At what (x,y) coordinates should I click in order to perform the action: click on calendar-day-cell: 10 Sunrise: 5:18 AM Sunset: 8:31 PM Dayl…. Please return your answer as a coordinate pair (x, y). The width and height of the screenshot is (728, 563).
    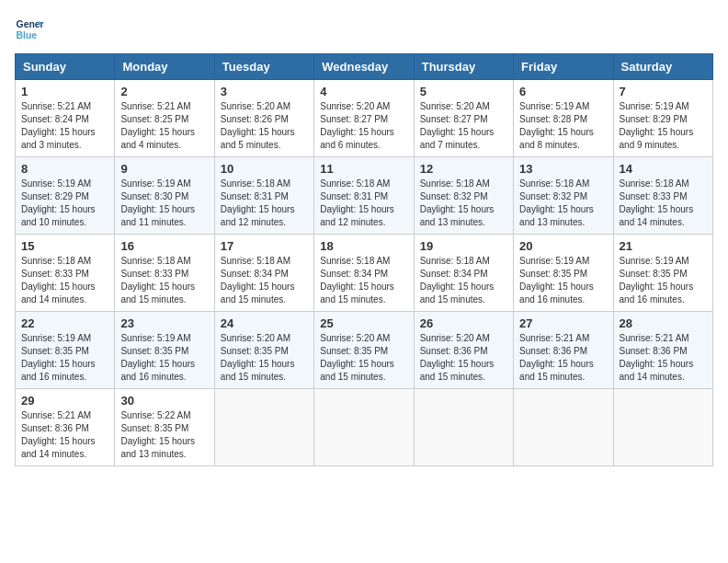
    Looking at the image, I should click on (264, 196).